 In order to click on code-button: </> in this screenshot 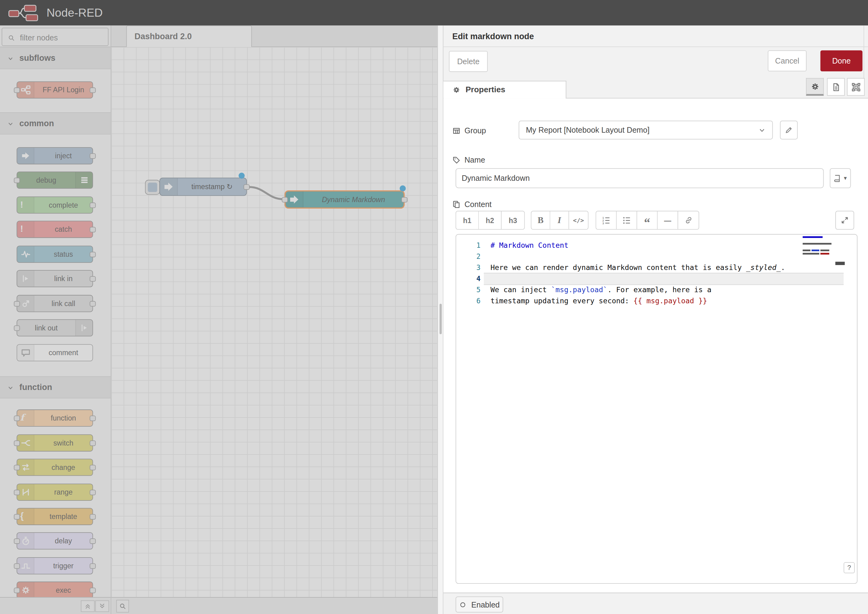, I will do `click(579, 220)`.